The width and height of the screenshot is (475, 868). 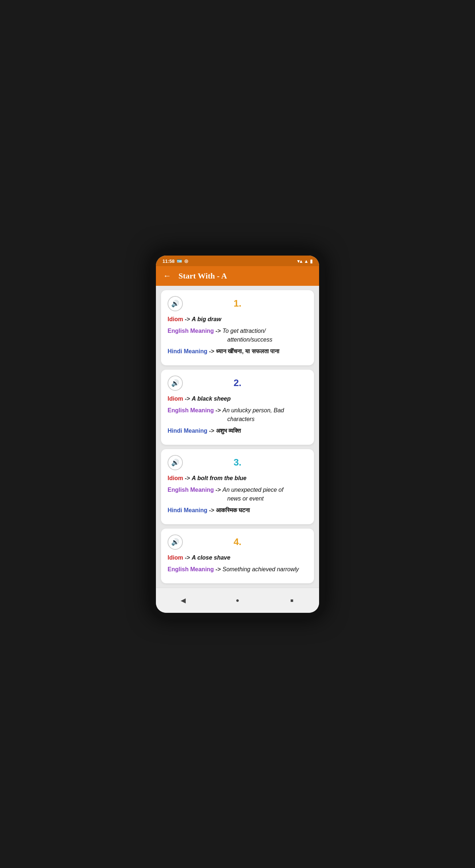 I want to click on idiom-card-3: 🔊 3. Idiom -> A bolt from the blue Engli…, so click(x=238, y=487).